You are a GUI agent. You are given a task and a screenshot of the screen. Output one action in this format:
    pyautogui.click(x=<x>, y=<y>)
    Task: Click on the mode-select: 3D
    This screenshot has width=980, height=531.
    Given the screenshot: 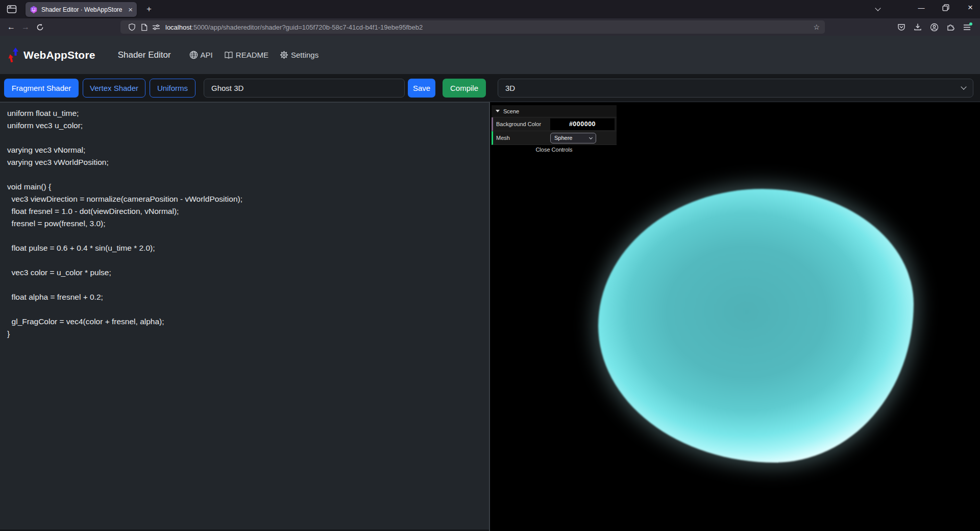 What is the action you would take?
    pyautogui.click(x=736, y=88)
    